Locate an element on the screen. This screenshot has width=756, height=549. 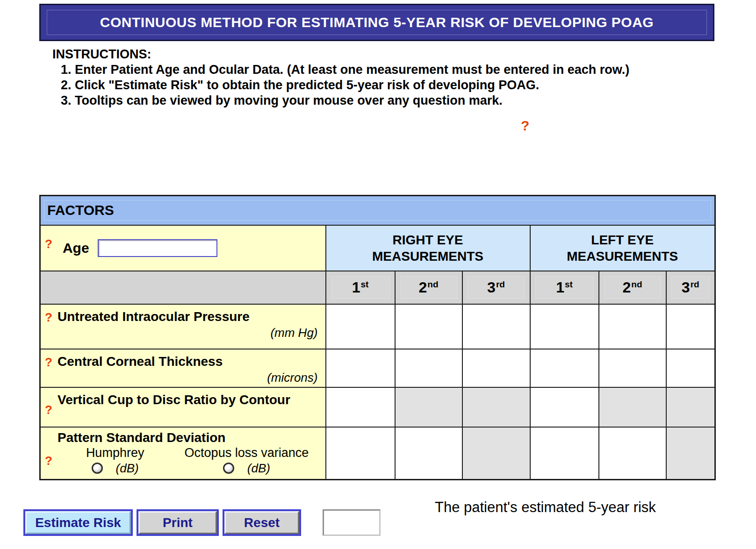
instruction-item: 1. Enter Patient Age and Ocular Data. (A… is located at coordinates (345, 70).